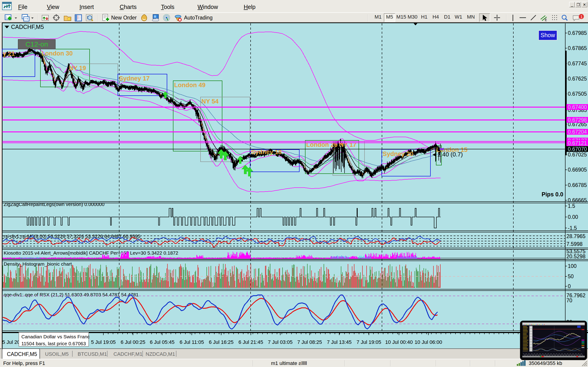  Describe the element at coordinates (574, 244) in the screenshot. I see `svg-text: 7.5998` at that location.